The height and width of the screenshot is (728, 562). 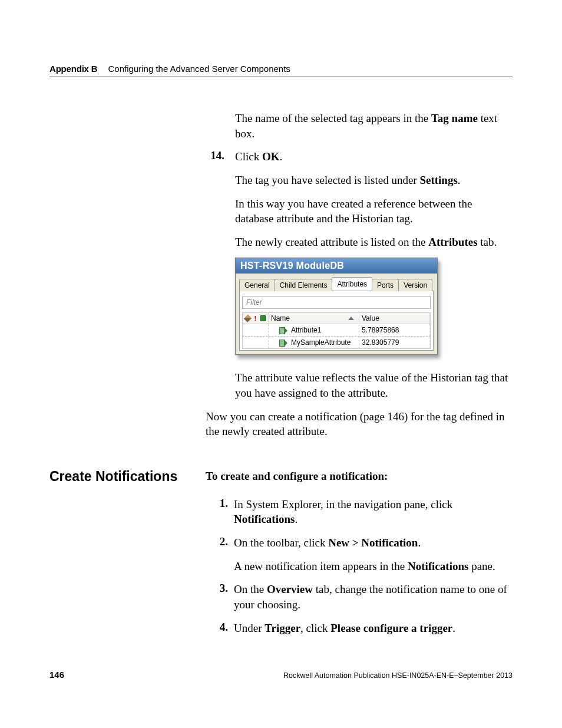 What do you see at coordinates (398, 676) in the screenshot?
I see `publication-line: Rockwell Automation Publication HSE-IN02…` at bounding box center [398, 676].